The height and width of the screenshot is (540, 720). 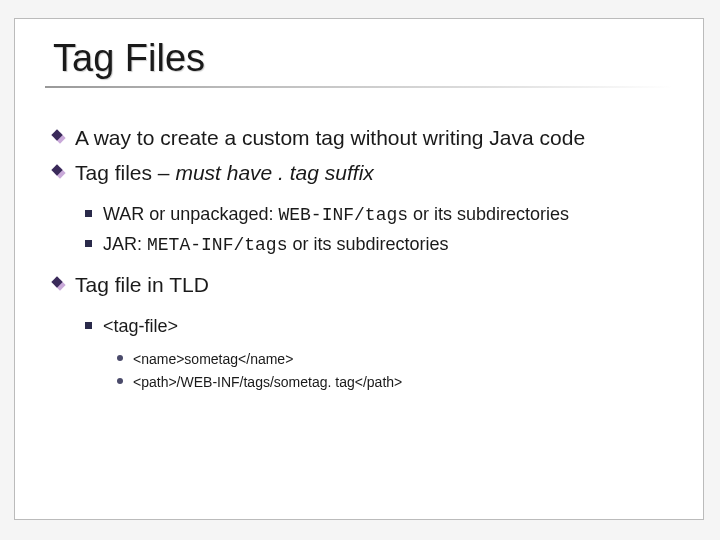 I want to click on text-pre: JAR:, so click(x=125, y=244).